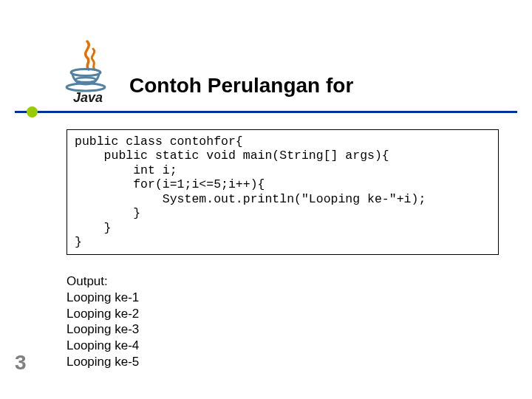  I want to click on page-number: 3, so click(21, 363).